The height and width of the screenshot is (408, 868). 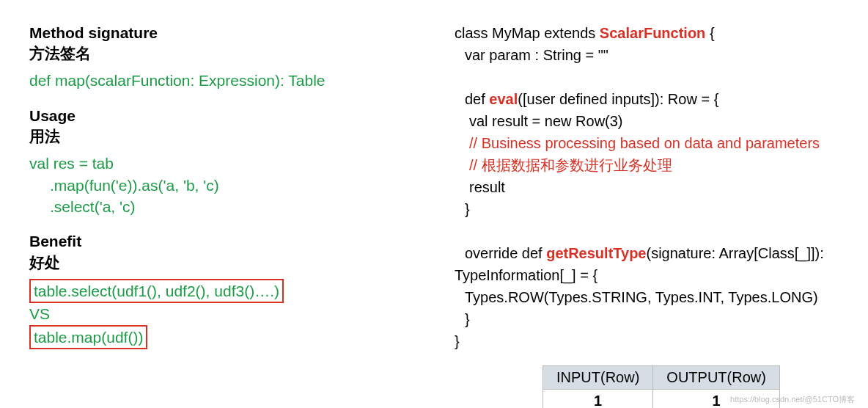 What do you see at coordinates (462, 319) in the screenshot?
I see `getresult-close: }` at bounding box center [462, 319].